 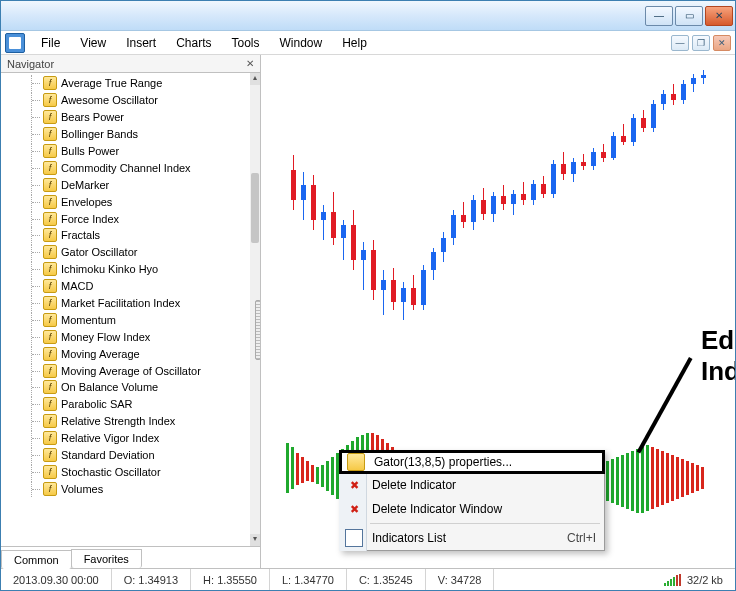 What do you see at coordinates (130, 488) in the screenshot?
I see `indicator-item: fVolumes` at bounding box center [130, 488].